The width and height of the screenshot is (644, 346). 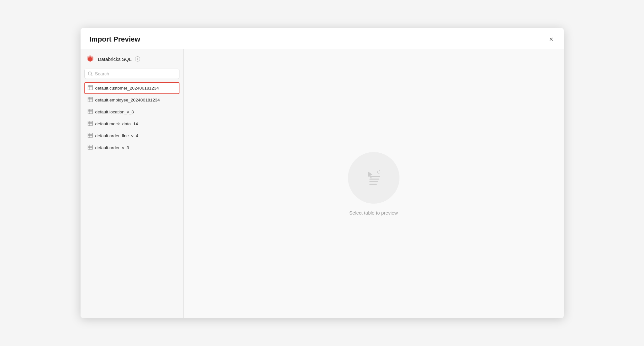 I want to click on modal-title: Import Preview, so click(x=115, y=39).